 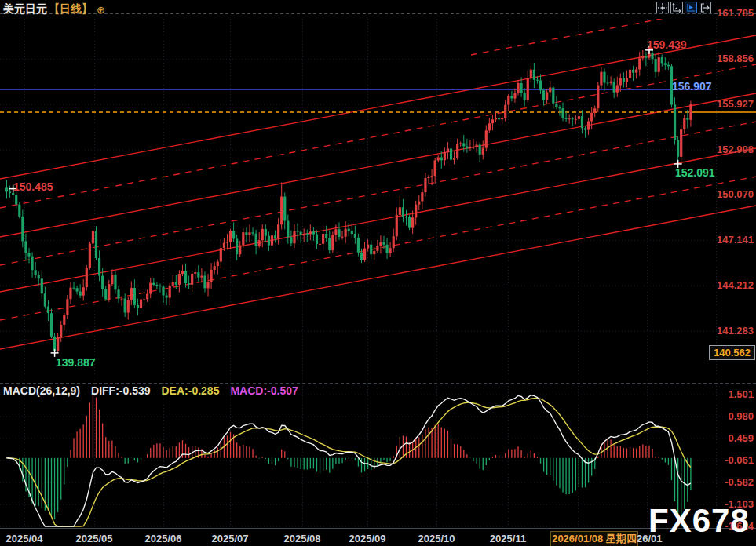 I want to click on macd-hist-value: MACD:-0.507, so click(x=264, y=391).